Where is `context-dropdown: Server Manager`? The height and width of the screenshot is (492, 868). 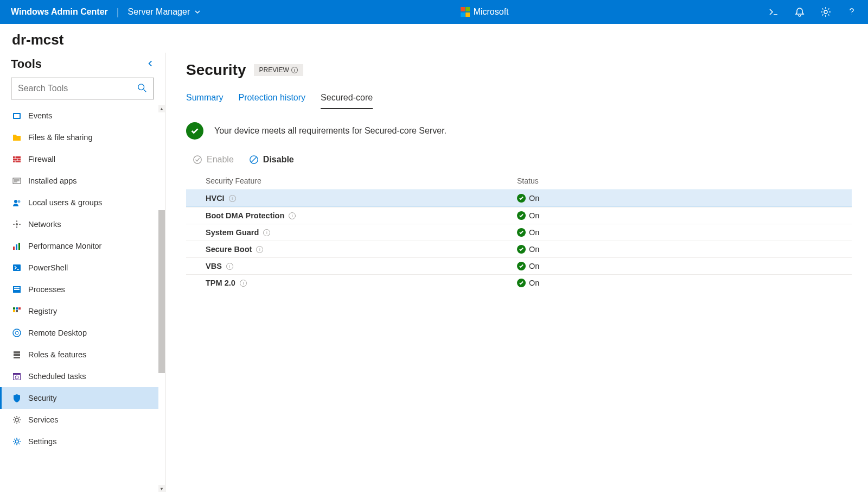
context-dropdown: Server Manager is located at coordinates (165, 12).